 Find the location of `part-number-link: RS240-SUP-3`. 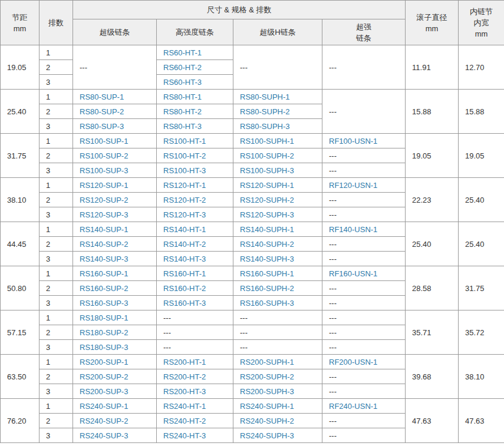

part-number-link: RS240-SUP-3 is located at coordinates (104, 436).